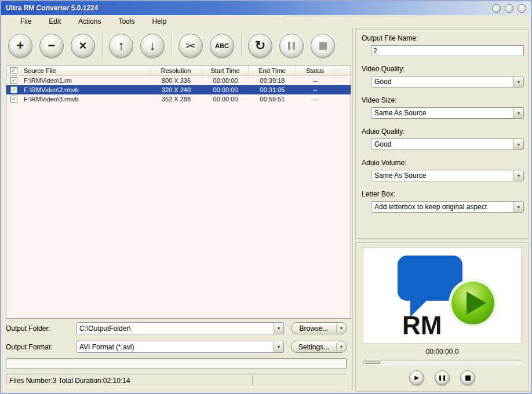  What do you see at coordinates (86, 99) in the screenshot?
I see `cell-source: F:\RMVideo\3.rmvb` at bounding box center [86, 99].